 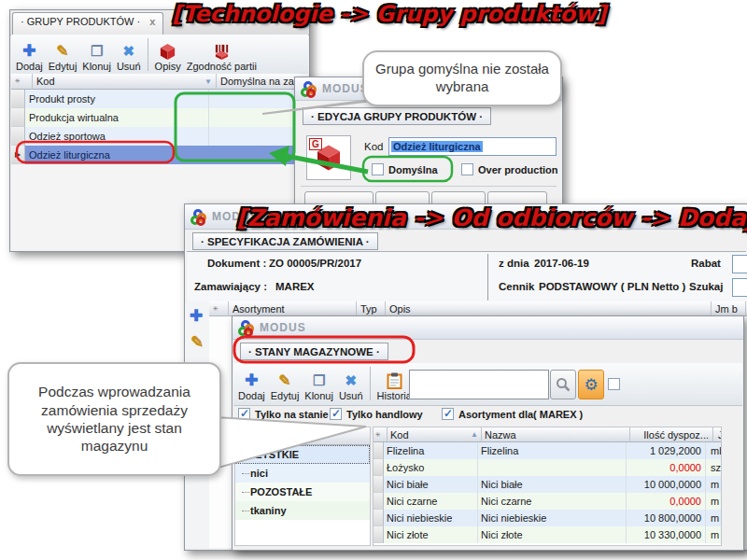 I want to click on search-option-checkbox, so click(x=614, y=385).